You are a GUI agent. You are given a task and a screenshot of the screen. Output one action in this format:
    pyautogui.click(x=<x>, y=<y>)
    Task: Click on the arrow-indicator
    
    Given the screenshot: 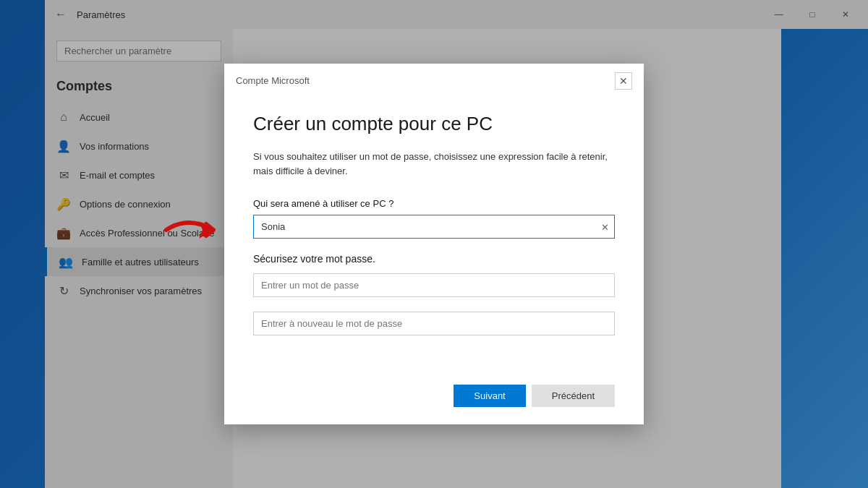 What is the action you would take?
    pyautogui.click(x=192, y=231)
    